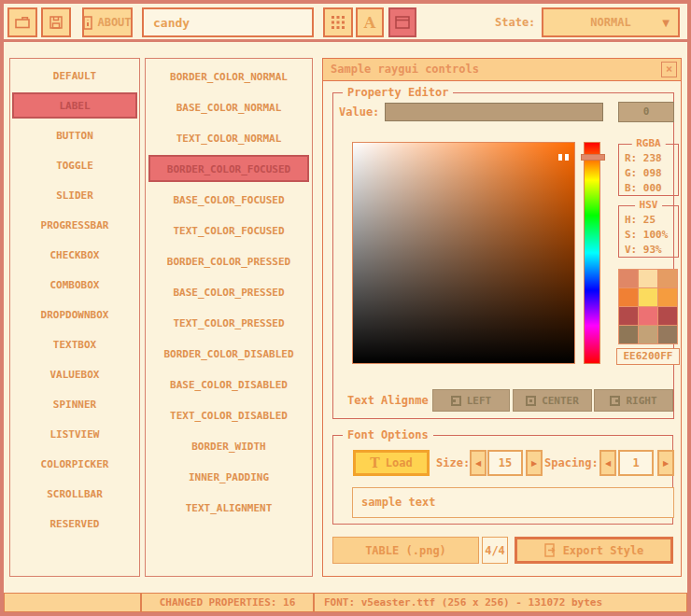 The height and width of the screenshot is (616, 691). What do you see at coordinates (592, 253) in the screenshot?
I see `hue-bar` at bounding box center [592, 253].